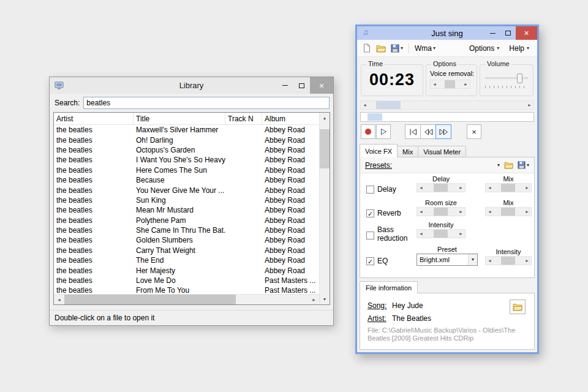  I want to click on search-input, so click(206, 103).